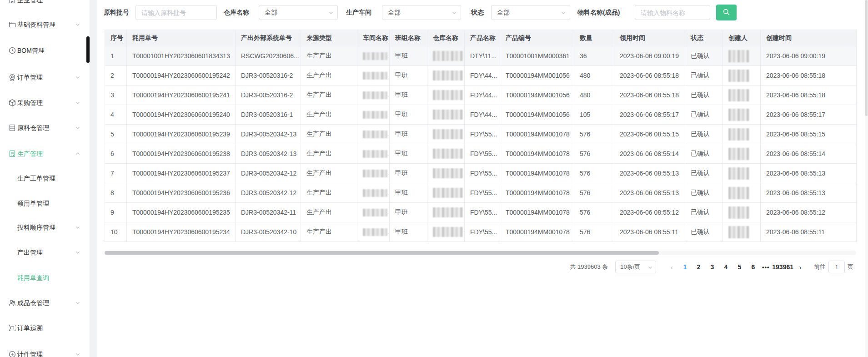  What do you see at coordinates (116, 193) in the screenshot?
I see `cell-seq: 8` at bounding box center [116, 193].